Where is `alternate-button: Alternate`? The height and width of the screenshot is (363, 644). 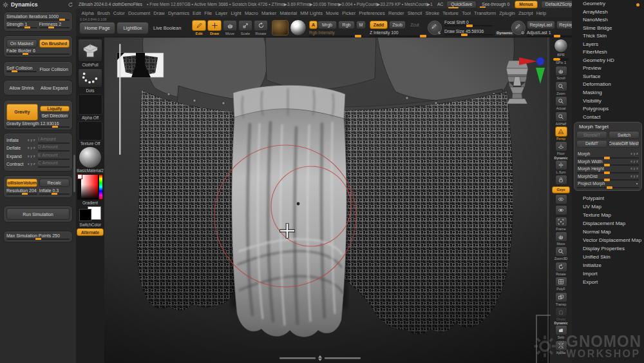 alternate-button: Alternate is located at coordinates (90, 232).